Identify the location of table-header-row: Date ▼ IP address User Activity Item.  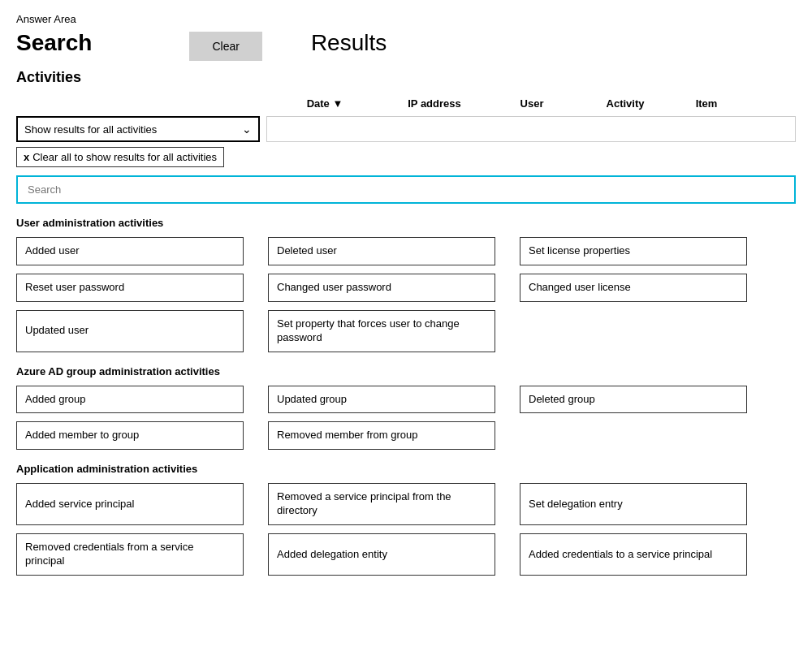
(406, 104).